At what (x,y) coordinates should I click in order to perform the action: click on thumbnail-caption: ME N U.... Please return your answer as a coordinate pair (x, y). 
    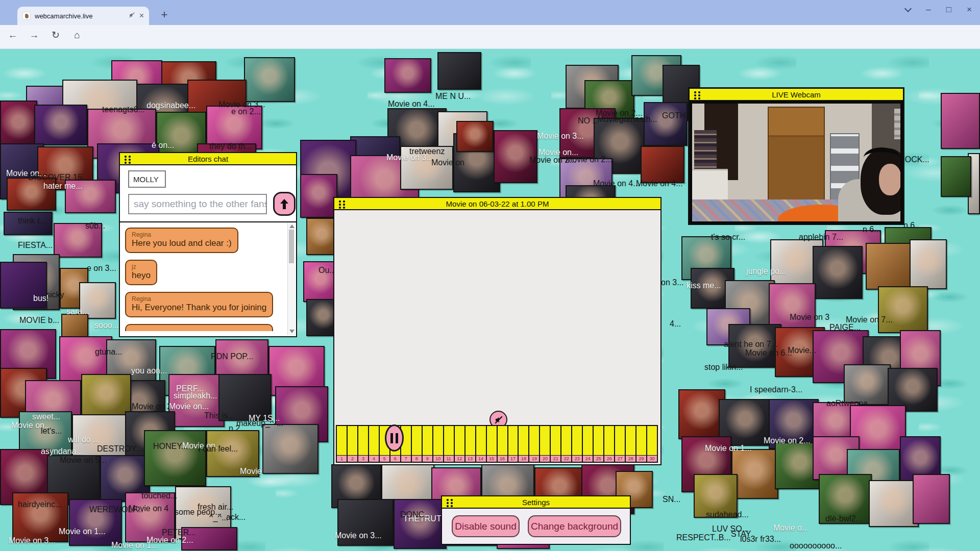
    Looking at the image, I should click on (453, 96).